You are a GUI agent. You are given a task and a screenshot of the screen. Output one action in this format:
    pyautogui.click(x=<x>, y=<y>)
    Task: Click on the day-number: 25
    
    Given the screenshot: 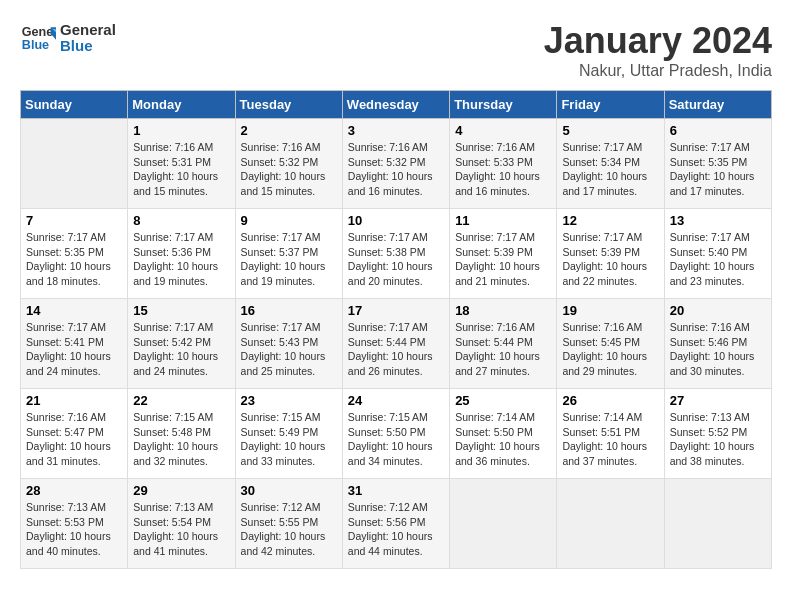 What is the action you would take?
    pyautogui.click(x=503, y=400)
    